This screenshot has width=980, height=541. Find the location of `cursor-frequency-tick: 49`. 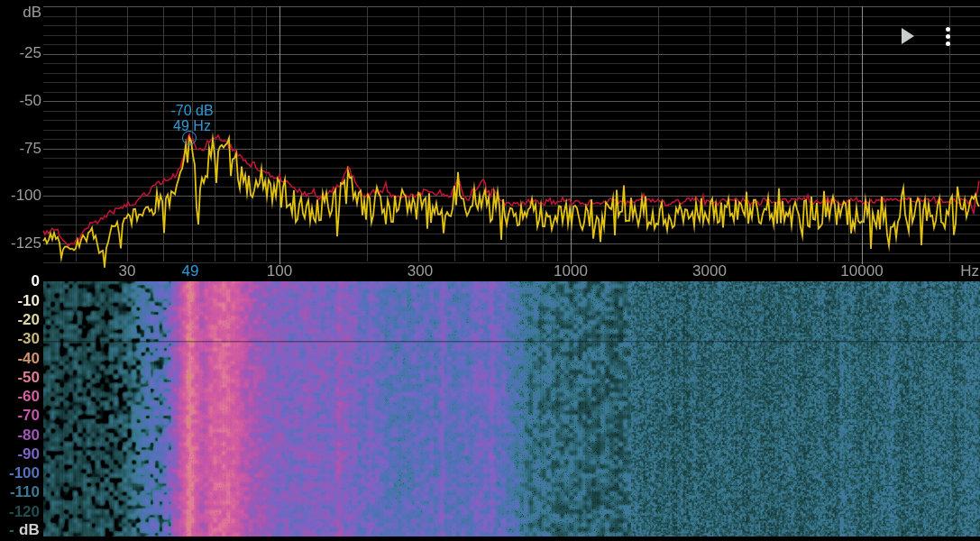

cursor-frequency-tick: 49 is located at coordinates (191, 271).